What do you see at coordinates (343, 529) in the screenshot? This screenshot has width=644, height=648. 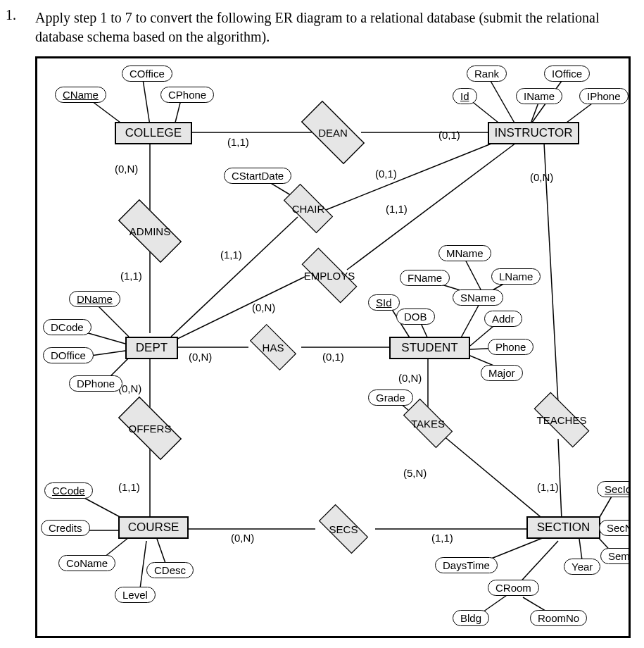 I see `rel-secs: SECS` at bounding box center [343, 529].